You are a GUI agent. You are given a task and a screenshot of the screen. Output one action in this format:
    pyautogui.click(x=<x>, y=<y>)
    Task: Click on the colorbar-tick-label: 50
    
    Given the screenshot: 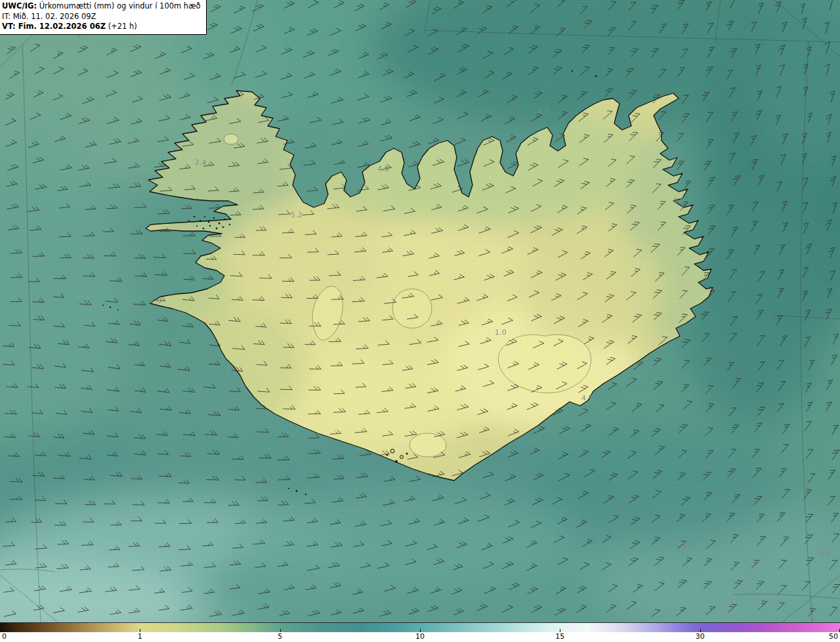 What is the action you would take?
    pyautogui.click(x=833, y=637)
    